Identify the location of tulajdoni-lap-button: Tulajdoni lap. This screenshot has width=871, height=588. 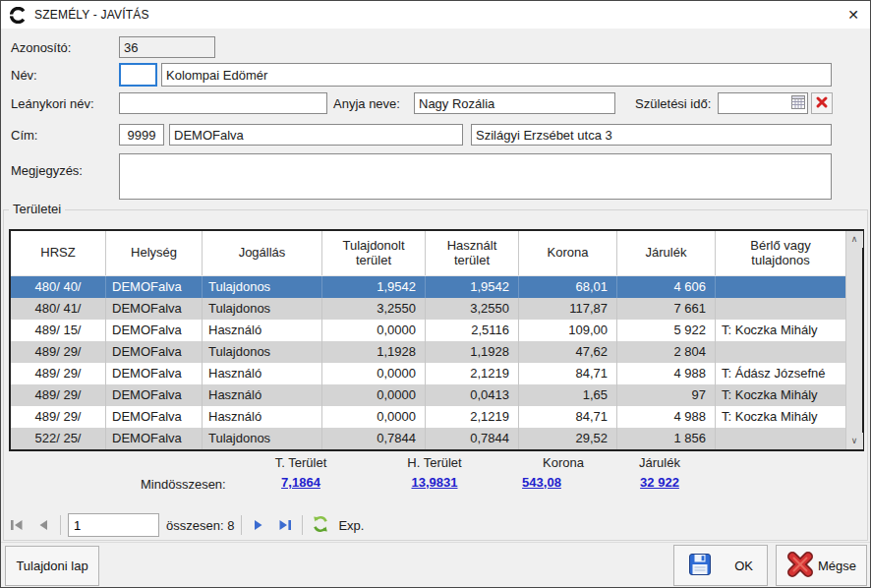
(52, 566).